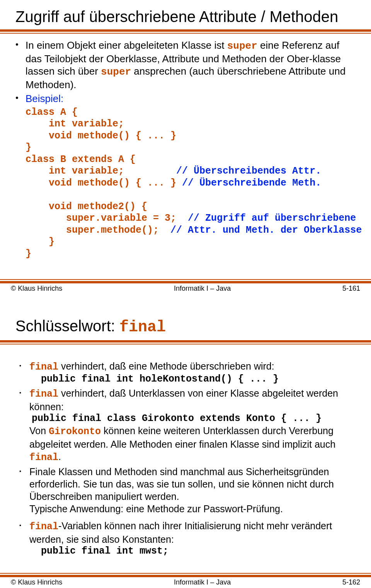  What do you see at coordinates (187, 426) in the screenshot?
I see `bullet-2: • final verhindert, daß Unterklassen von…` at bounding box center [187, 426].